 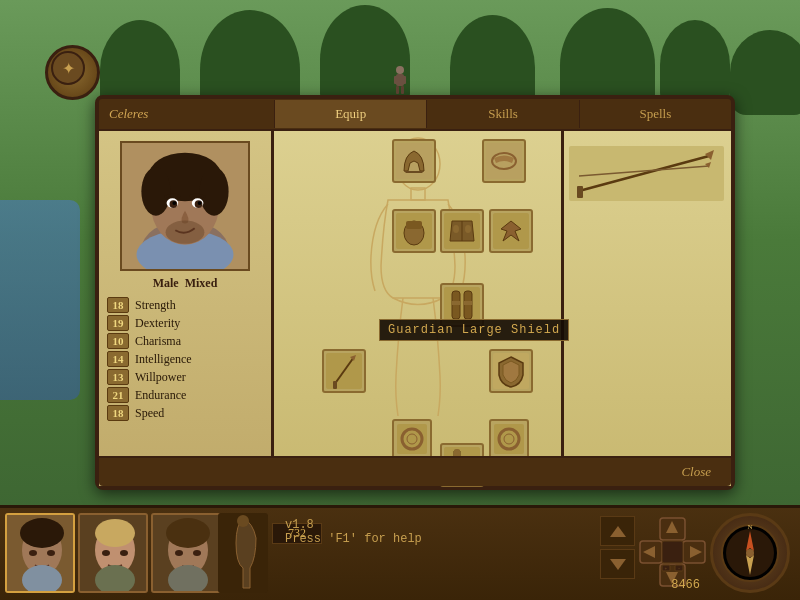 What do you see at coordinates (187, 554) in the screenshot?
I see `hud-portrait-3-image` at bounding box center [187, 554].